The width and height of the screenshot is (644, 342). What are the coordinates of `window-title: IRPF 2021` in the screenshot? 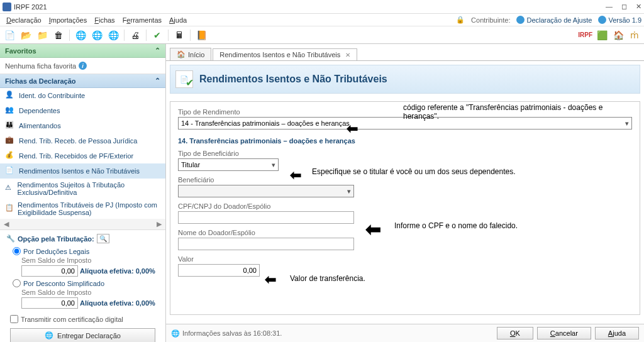 It's located at (30, 7).